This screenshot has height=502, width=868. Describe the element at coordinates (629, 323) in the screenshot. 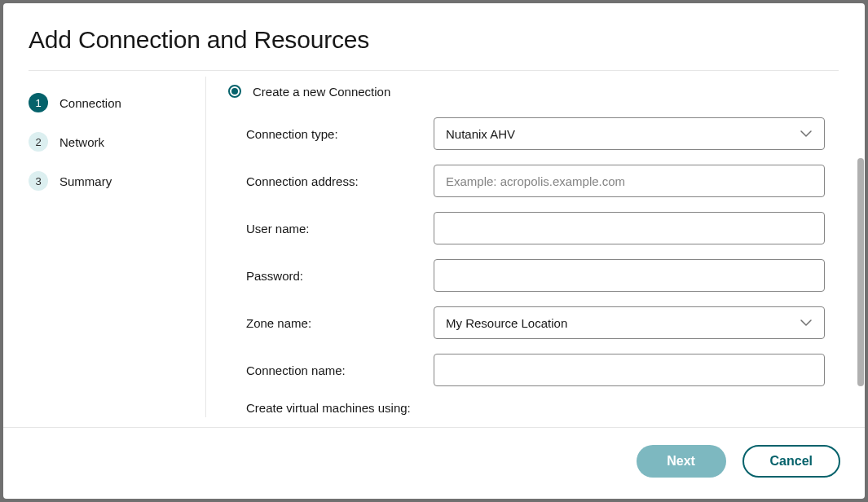

I see `select-zone-name: My Resource Location` at that location.